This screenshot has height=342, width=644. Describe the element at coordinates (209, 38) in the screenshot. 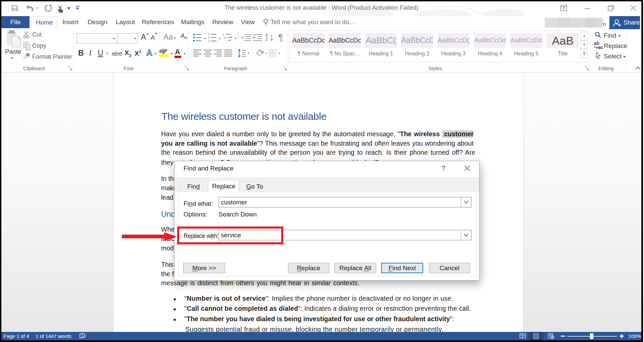

I see `svg-text: 2` at that location.